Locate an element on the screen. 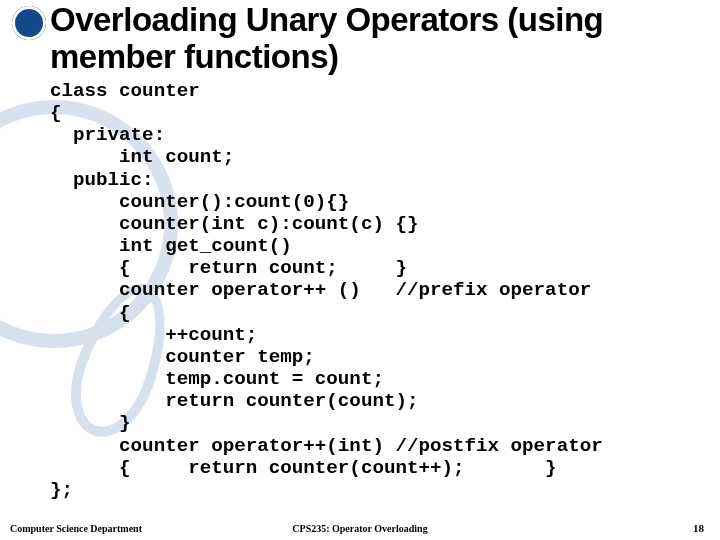 This screenshot has height=540, width=720. slide-footer: Computer Science Department CPS235: Oper… is located at coordinates (360, 528).